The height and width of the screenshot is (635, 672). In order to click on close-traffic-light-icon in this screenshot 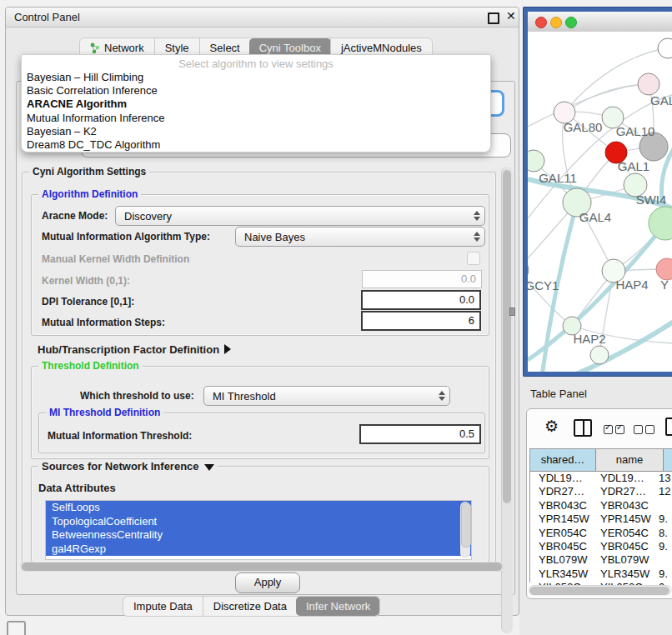, I will do `click(541, 22)`.